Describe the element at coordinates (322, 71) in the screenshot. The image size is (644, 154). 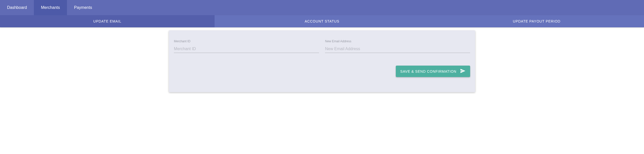
I see `button-row: SAVE & SEND CONFIRMATION` at that location.